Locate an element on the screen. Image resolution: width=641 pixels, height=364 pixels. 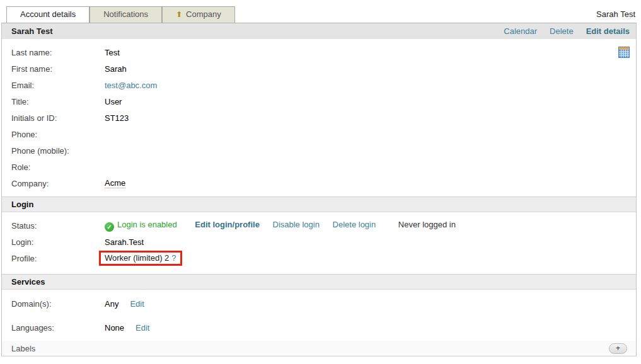
field-label: Initials or ID: is located at coordinates (53, 118).